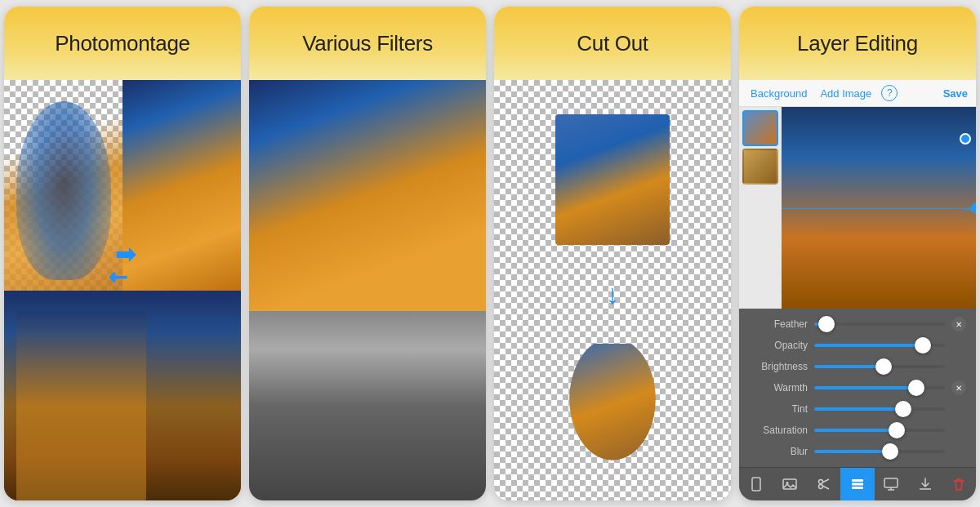 This screenshot has width=980, height=507. What do you see at coordinates (826, 324) in the screenshot?
I see `feather-thumb` at bounding box center [826, 324].